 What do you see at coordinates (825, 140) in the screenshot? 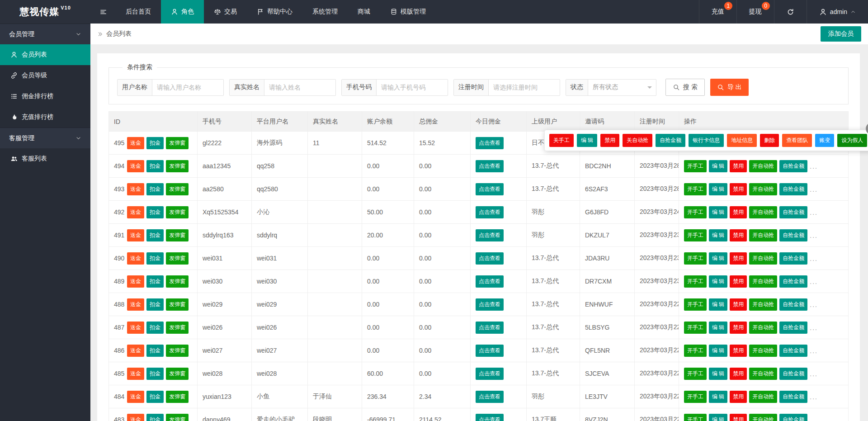
I see `account-change-button: 账变` at bounding box center [825, 140].